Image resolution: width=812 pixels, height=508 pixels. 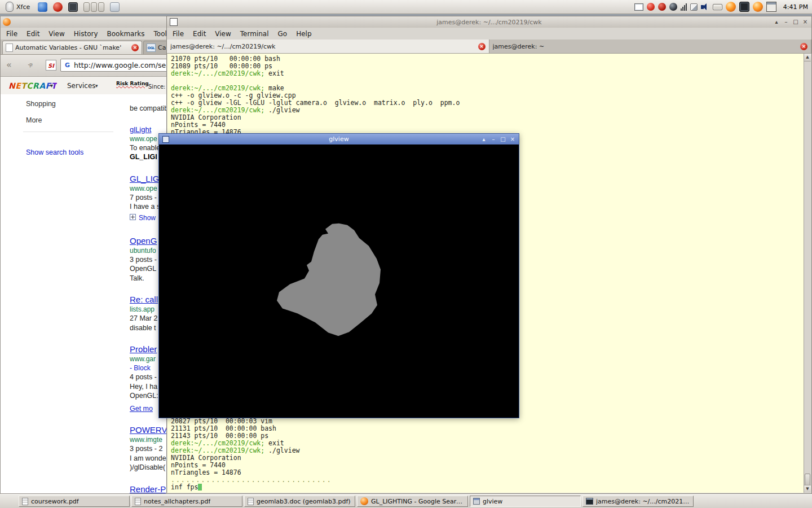 I want to click on terminal-menu-2: View, so click(x=223, y=34).